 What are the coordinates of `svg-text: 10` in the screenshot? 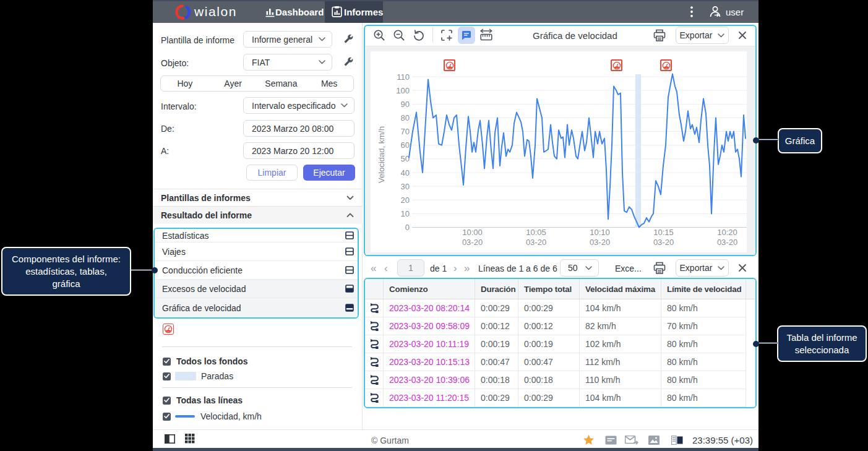 It's located at (405, 214).